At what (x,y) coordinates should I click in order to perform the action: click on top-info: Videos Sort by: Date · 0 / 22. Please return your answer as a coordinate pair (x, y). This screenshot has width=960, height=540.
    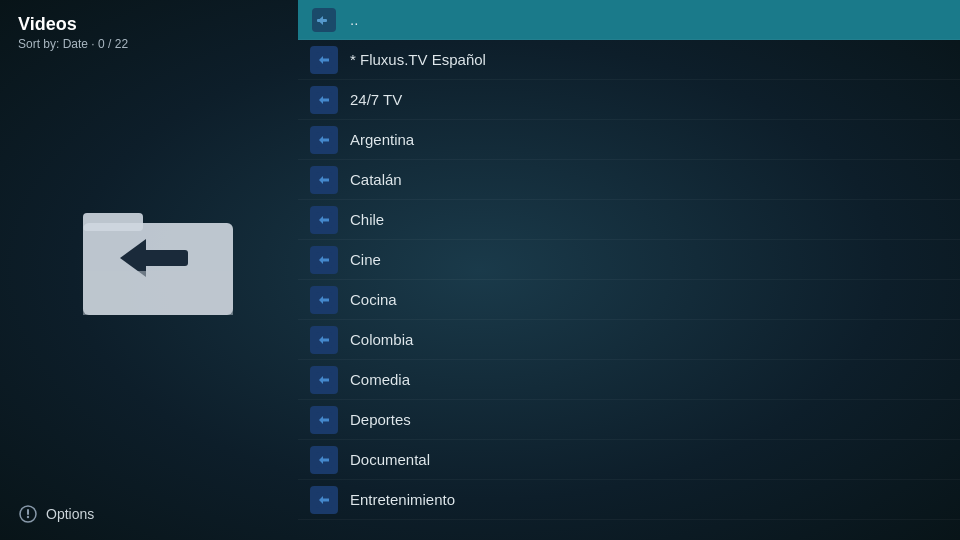
    Looking at the image, I should click on (158, 32).